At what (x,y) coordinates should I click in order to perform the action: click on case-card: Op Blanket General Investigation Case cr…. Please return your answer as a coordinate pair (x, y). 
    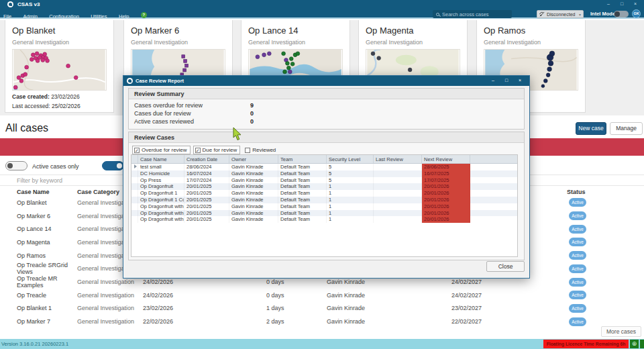
    Looking at the image, I should click on (59, 66).